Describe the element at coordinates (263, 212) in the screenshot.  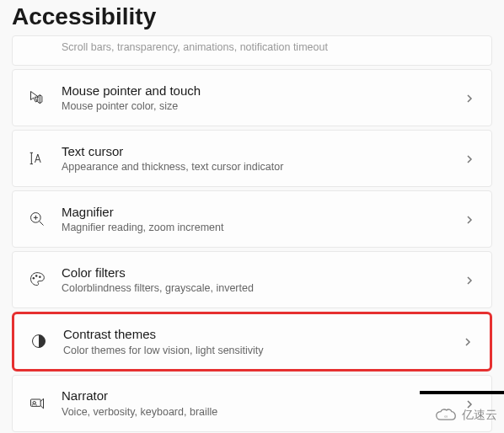
I see `item-title: Magnifier` at that location.